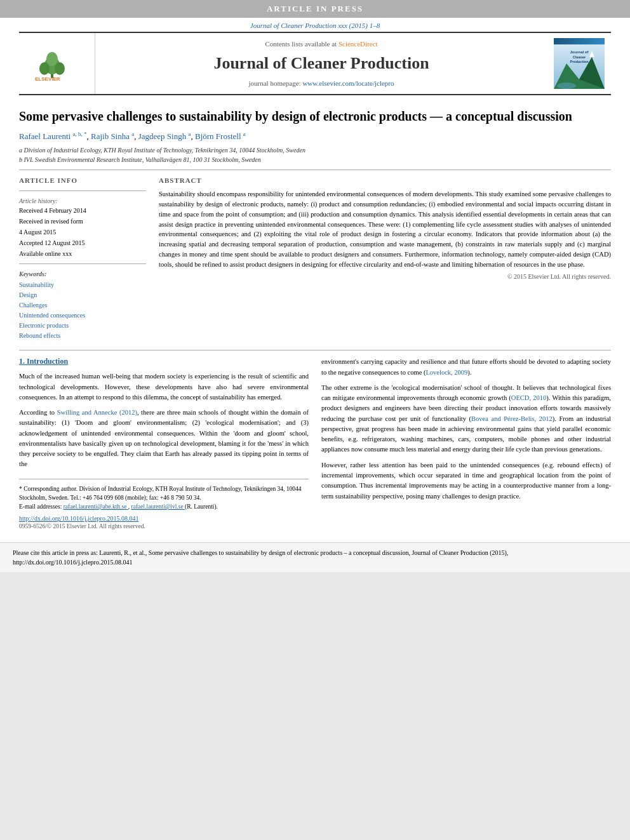  Describe the element at coordinates (315, 9) in the screenshot. I see `banner-text: ARTICLE IN PRESS` at that location.